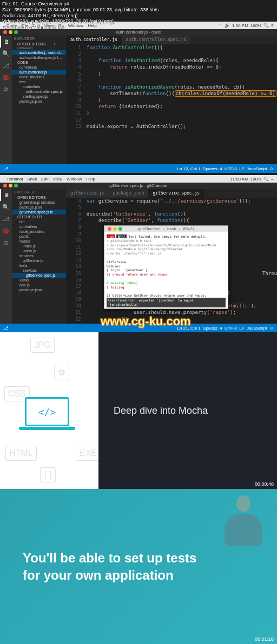 This screenshot has height=644, width=277. Describe the element at coordinates (166, 267) in the screenshot. I see `terminal-window: gitChecker — bash — 80×24 npm ERR! Test …` at that location.